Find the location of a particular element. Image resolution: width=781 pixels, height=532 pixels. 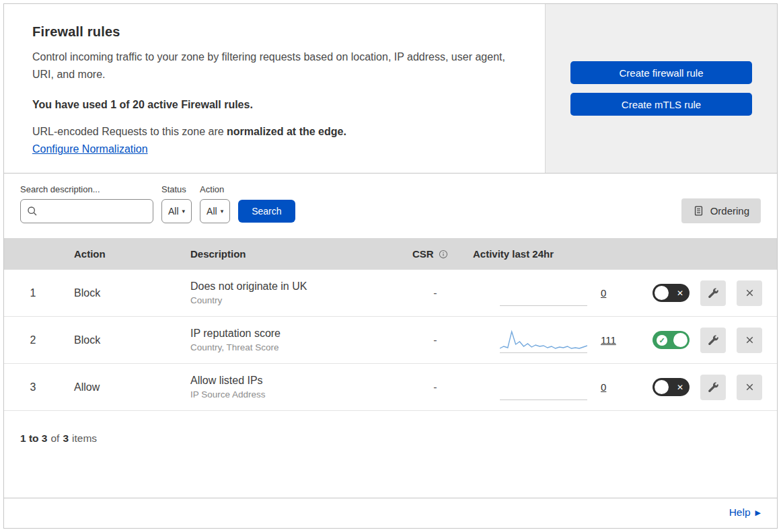

chevron-down-icon: ▾ is located at coordinates (184, 211).